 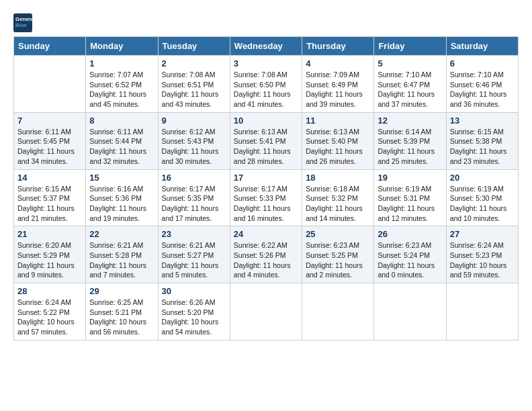 I want to click on day-number: 13, so click(x=482, y=121).